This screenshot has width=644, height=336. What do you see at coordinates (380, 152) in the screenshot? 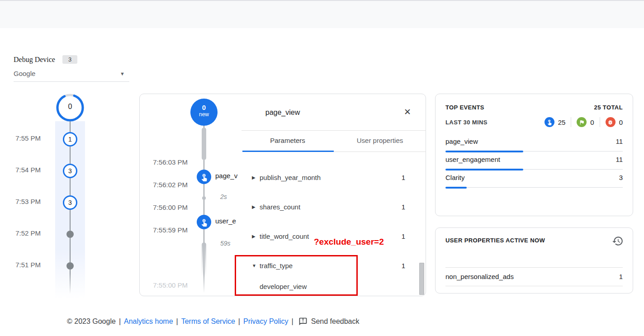
I see `tab-baseline` at bounding box center [380, 152].